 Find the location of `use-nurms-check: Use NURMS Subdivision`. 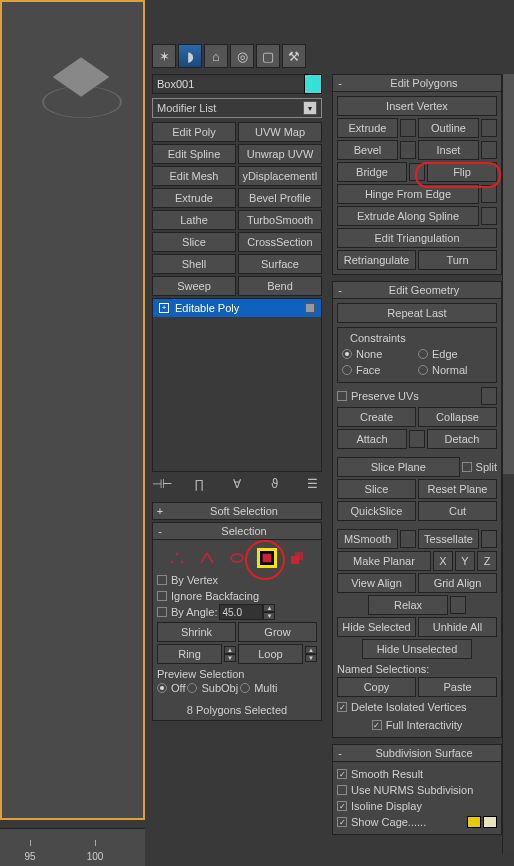

use-nurms-check: Use NURMS Subdivision is located at coordinates (417, 790).